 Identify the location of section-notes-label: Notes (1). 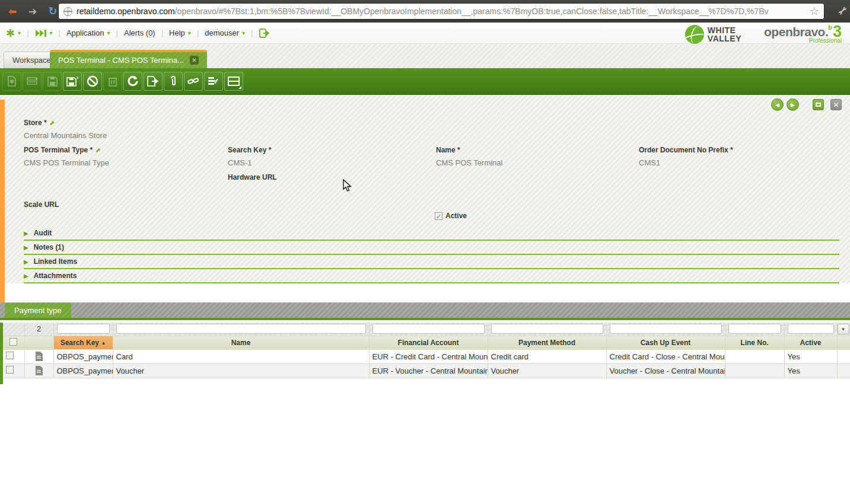
(49, 247).